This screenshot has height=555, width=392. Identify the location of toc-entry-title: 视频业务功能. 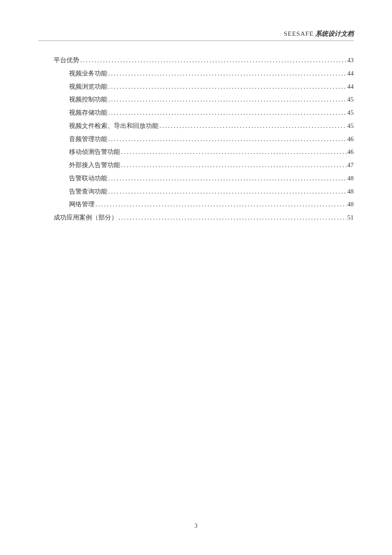
(88, 73).